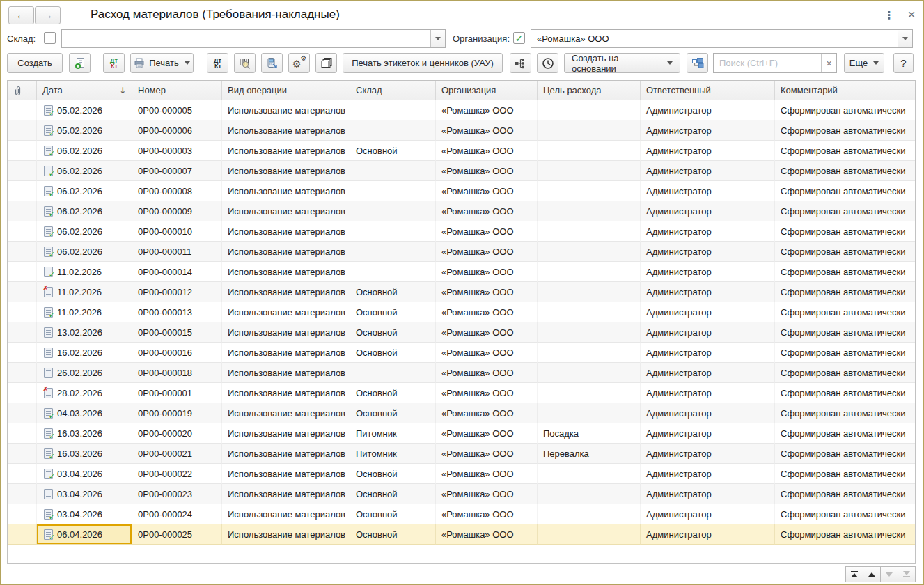 The image size is (924, 585). I want to click on cell-number: 0Р00-000023, so click(177, 494).